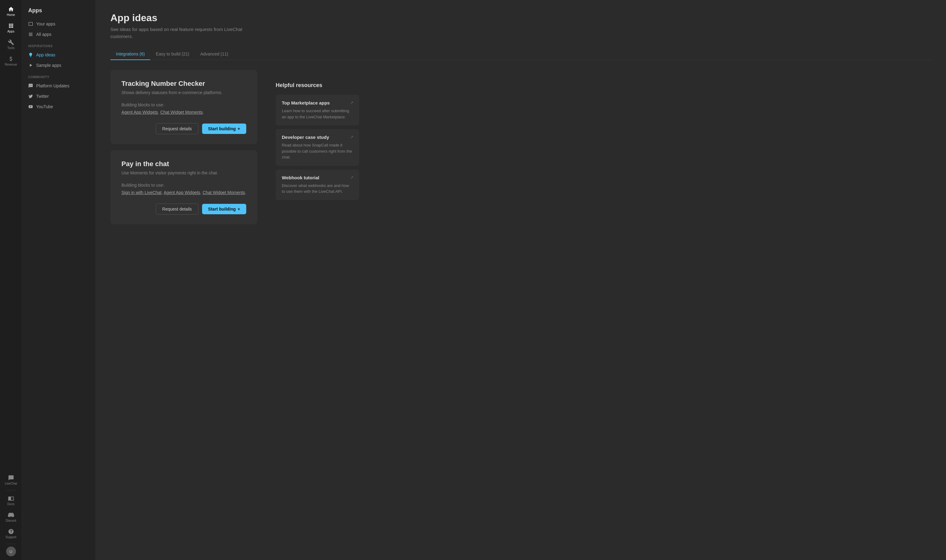 The image size is (946, 560). I want to click on external-link-icon-3: ↗, so click(352, 177).